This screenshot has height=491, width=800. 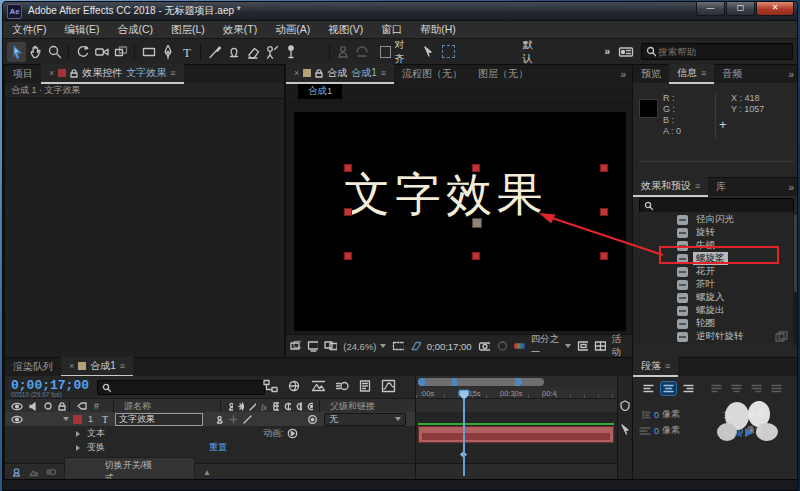 I want to click on roi-icon, so click(x=398, y=346).